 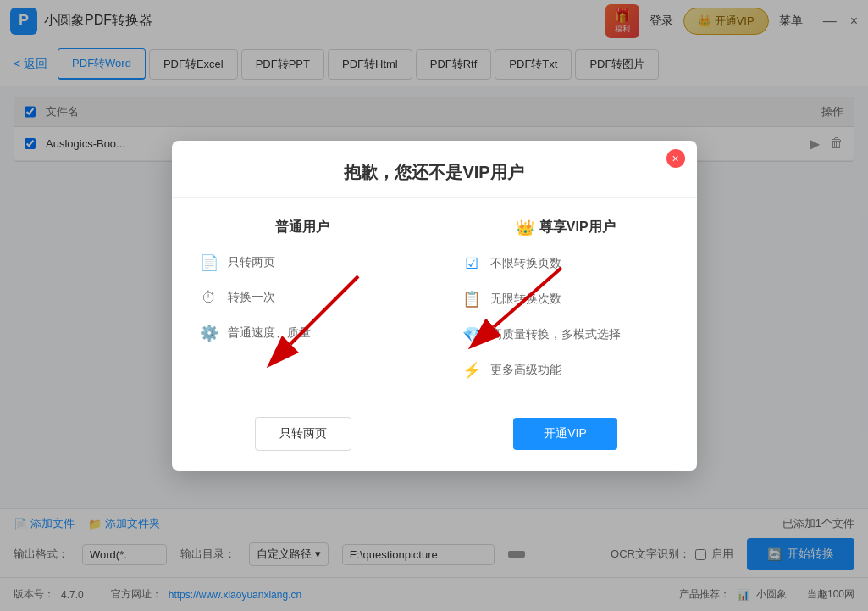 I want to click on one-convert-icon: ⏱, so click(x=209, y=298).